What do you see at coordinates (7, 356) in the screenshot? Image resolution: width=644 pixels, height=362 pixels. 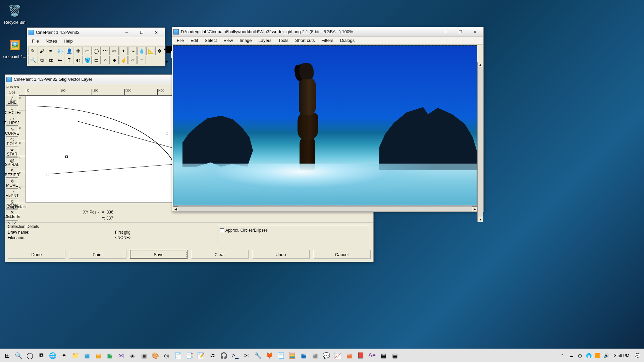 I see `taskbar-start: ⊞` at bounding box center [7, 356].